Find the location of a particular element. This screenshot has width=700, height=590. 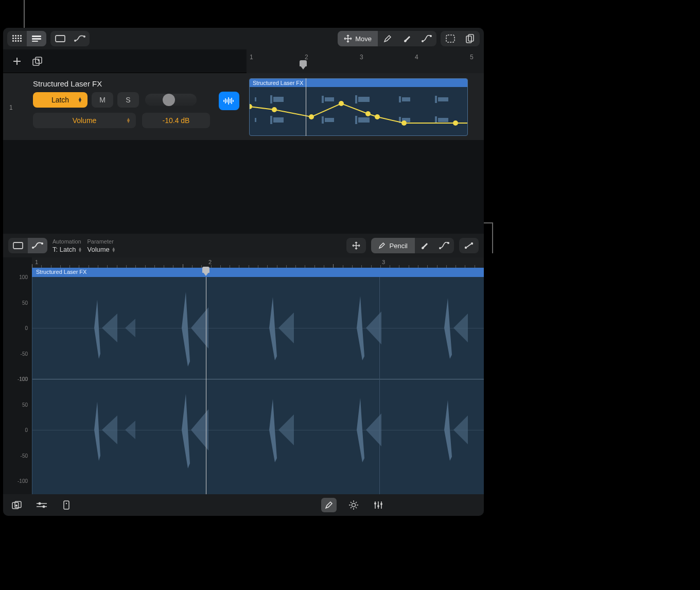

marquee-button is located at coordinates (450, 39).